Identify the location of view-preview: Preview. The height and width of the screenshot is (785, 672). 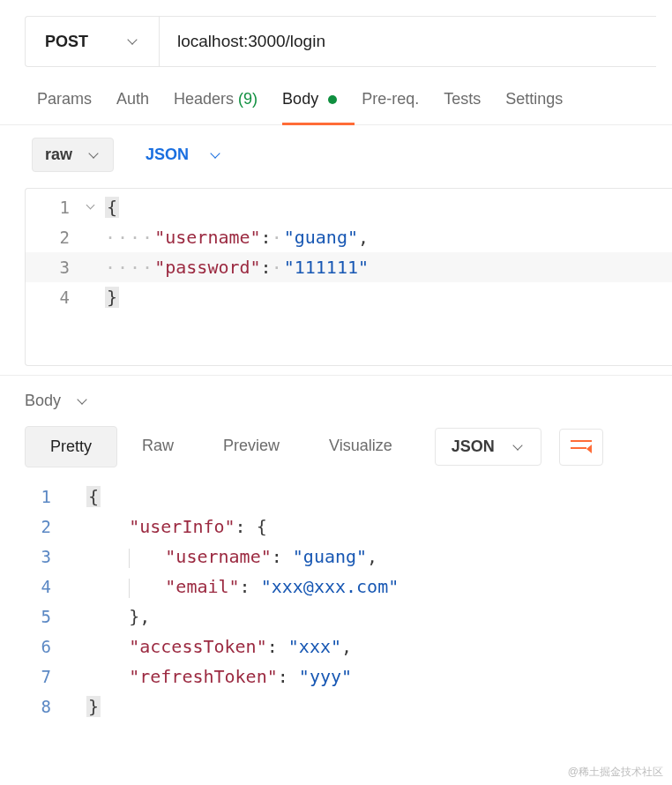
(251, 446).